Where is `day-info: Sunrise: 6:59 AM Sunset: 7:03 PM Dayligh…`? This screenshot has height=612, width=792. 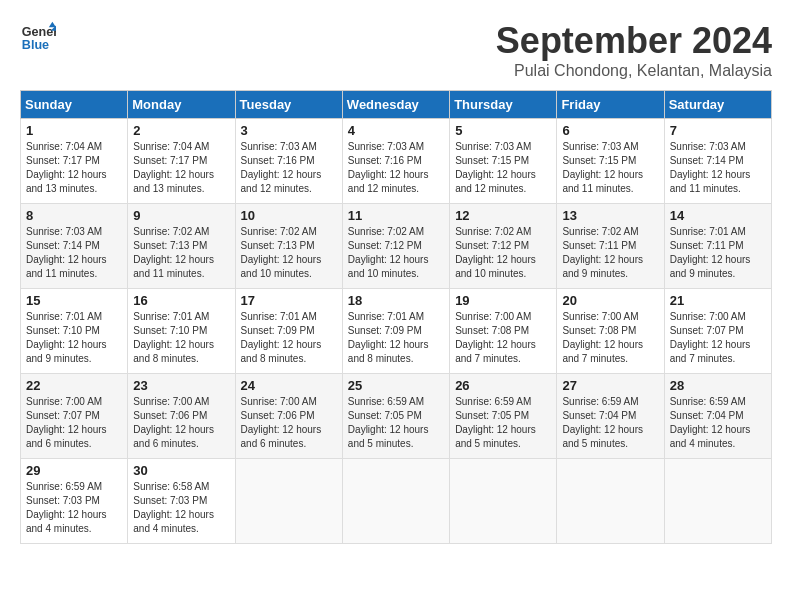
day-info: Sunrise: 6:59 AM Sunset: 7:03 PM Dayligh… is located at coordinates (74, 508).